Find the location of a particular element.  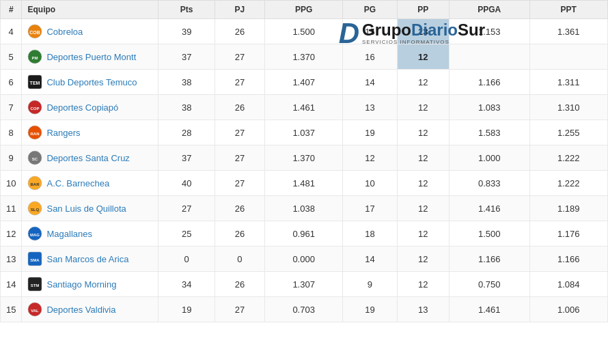

table-row: 10BARA.C. Barnechea40271.48110120.8331.2… is located at coordinates (305, 183).